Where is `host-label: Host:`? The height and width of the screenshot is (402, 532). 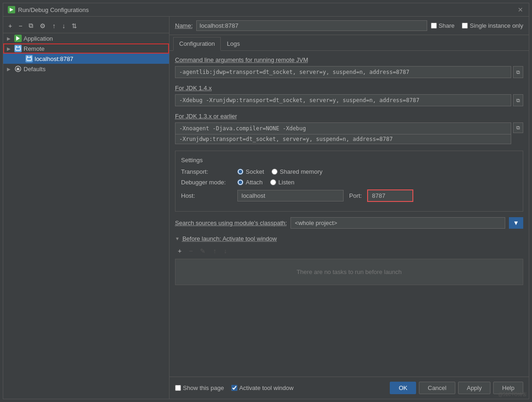 host-label: Host: is located at coordinates (206, 196).